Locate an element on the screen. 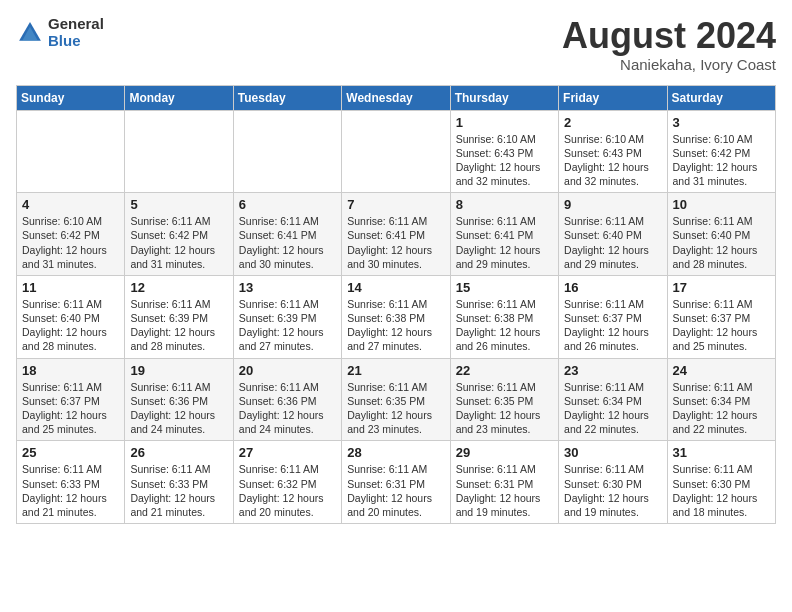 The height and width of the screenshot is (612, 792). calendar-cell: 19Sunrise: 6:11 AM Sunset: 6:36 PM Dayli… is located at coordinates (179, 400).